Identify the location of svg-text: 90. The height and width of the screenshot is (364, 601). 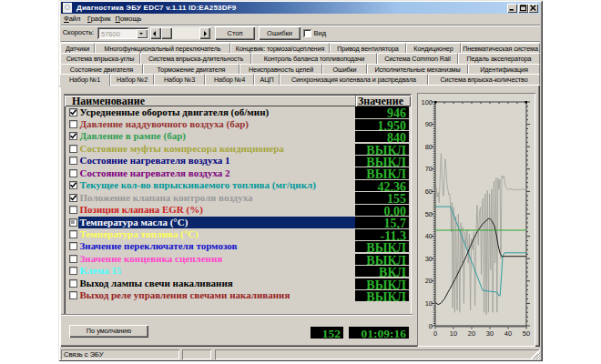
(429, 124).